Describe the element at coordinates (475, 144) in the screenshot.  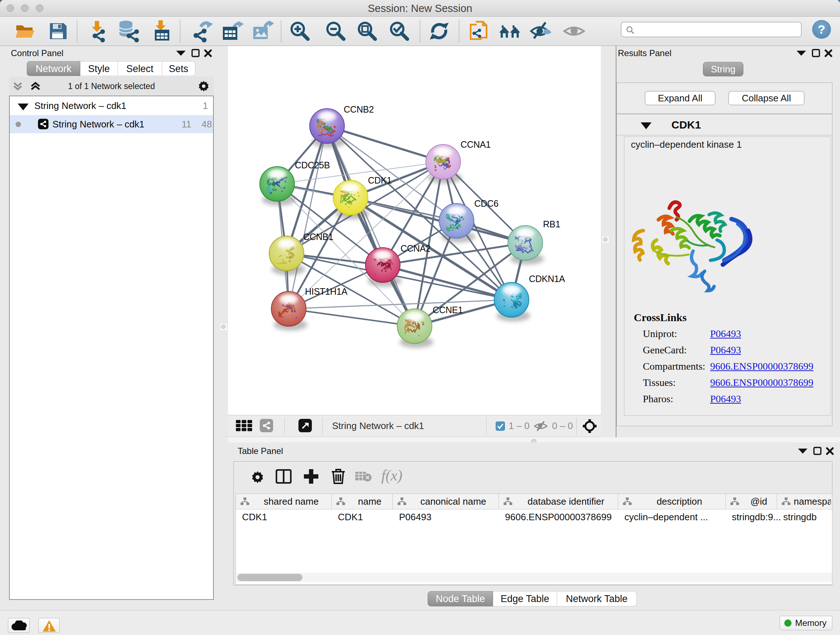
I see `svg-text: CCNA1` at that location.